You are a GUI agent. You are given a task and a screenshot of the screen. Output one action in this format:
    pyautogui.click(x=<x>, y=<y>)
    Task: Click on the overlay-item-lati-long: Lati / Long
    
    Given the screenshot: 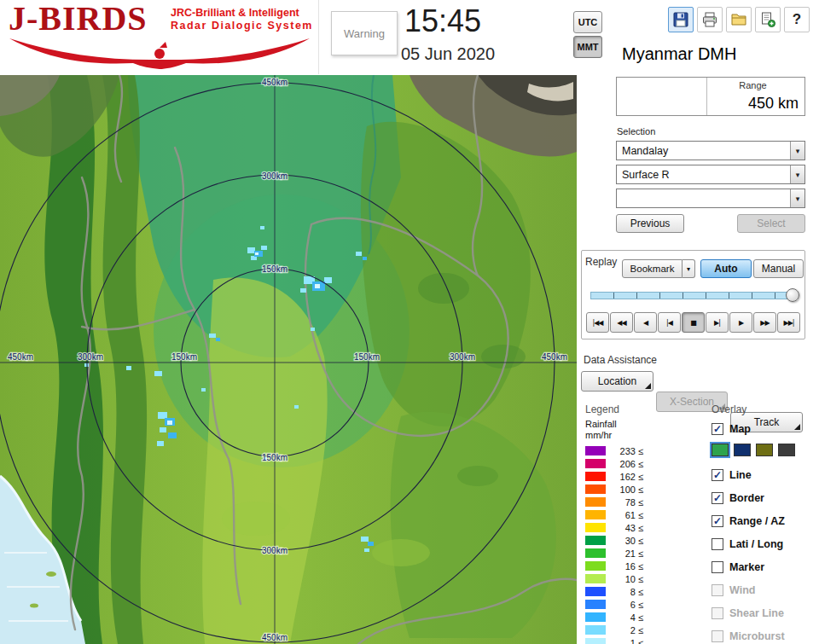 What is the action you would take?
    pyautogui.click(x=747, y=544)
    